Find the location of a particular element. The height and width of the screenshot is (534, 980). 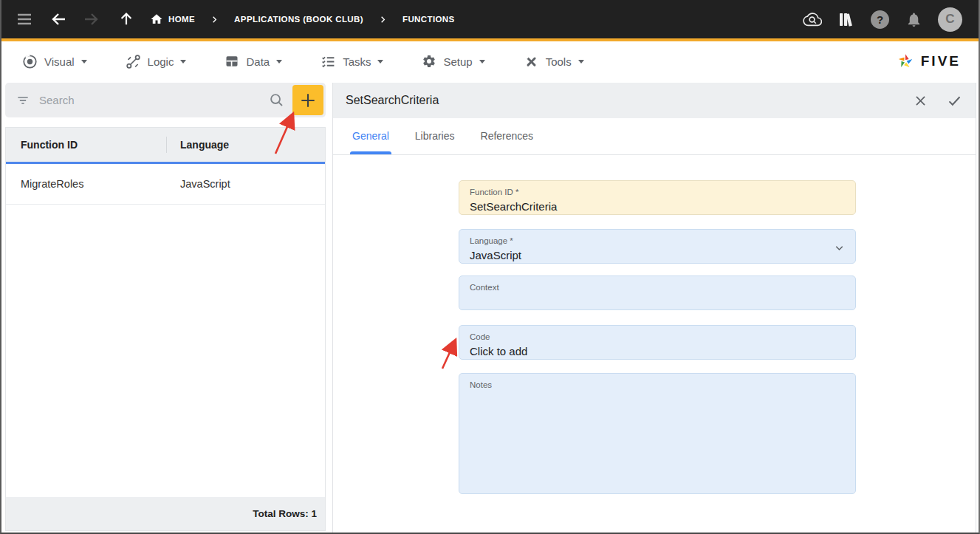

form-header: SetSearchCriteria is located at coordinates (654, 100).